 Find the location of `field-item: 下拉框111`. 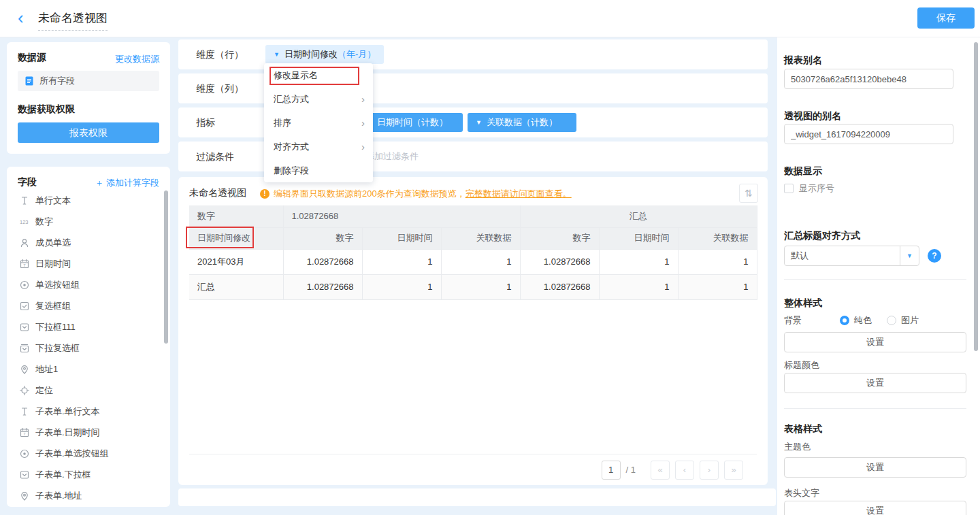

field-item: 下拉框111 is located at coordinates (88, 327).